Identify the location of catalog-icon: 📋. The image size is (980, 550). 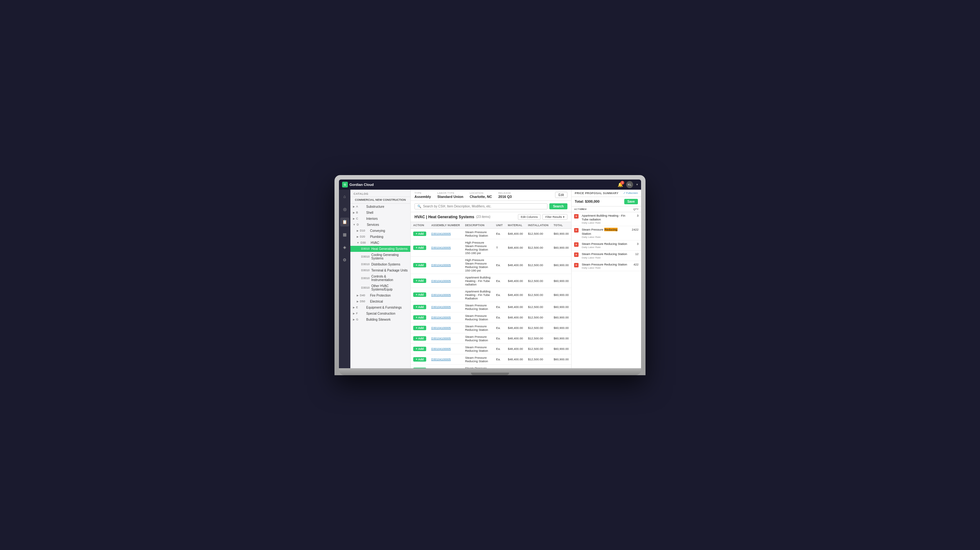
(345, 222).